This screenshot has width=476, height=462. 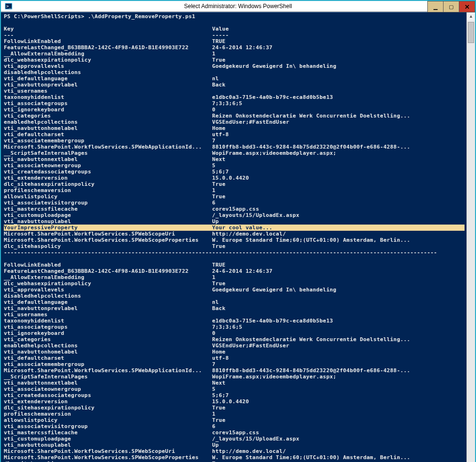 What do you see at coordinates (9, 6) in the screenshot?
I see `app-icon: >_` at bounding box center [9, 6].